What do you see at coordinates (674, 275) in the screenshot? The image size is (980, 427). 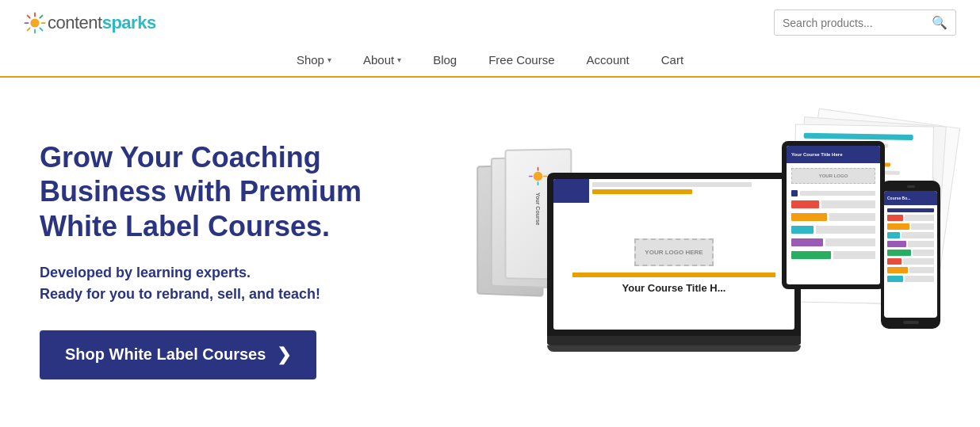 I see `screen-accent-bar` at bounding box center [674, 275].